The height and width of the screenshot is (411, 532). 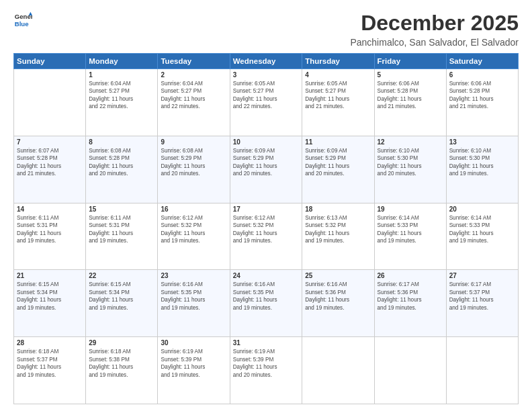 I want to click on day-number: 7, so click(x=50, y=142).